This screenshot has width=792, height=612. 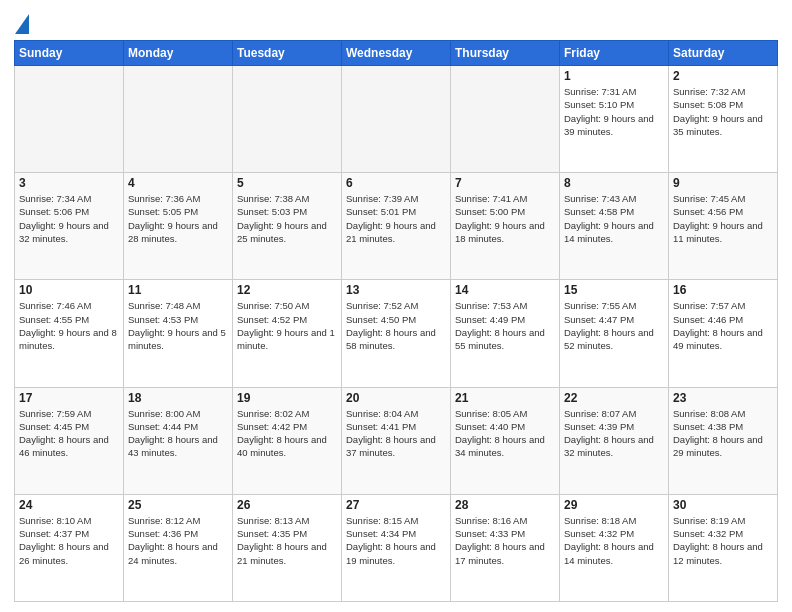 I want to click on day-number: 21, so click(x=505, y=398).